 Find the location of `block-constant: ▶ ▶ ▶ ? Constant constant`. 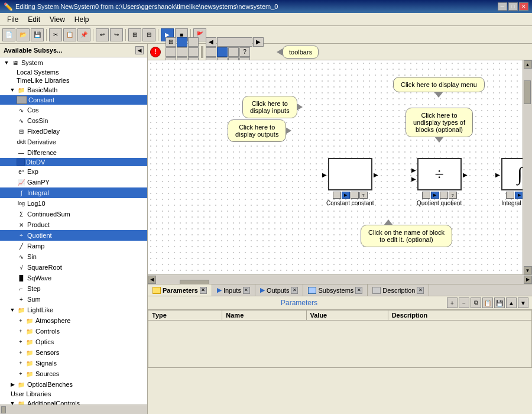

block-constant: ▶ ▶ ▶ ? Constant constant is located at coordinates (350, 182).